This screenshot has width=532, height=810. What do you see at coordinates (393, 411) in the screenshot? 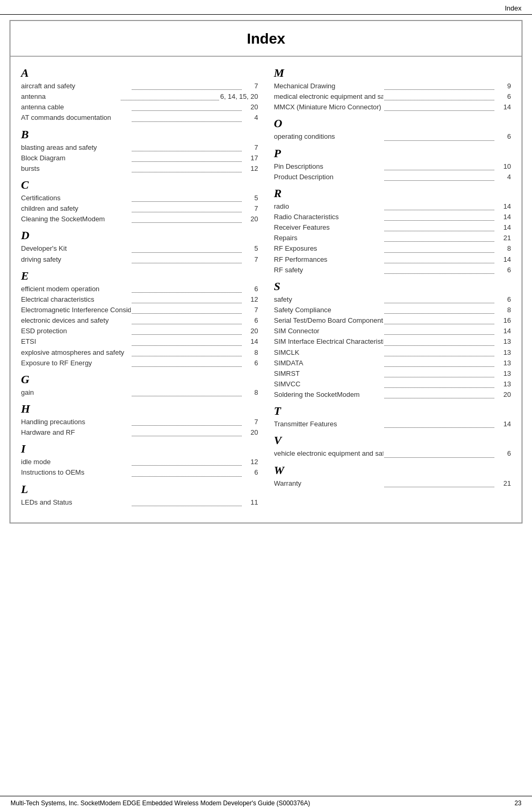
I see `section-letter: T` at bounding box center [393, 411].